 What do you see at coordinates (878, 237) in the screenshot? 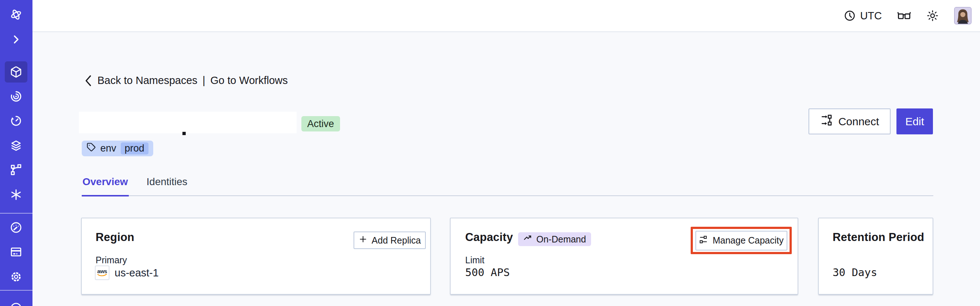
I see `retention-card-title: Retention Period` at bounding box center [878, 237].